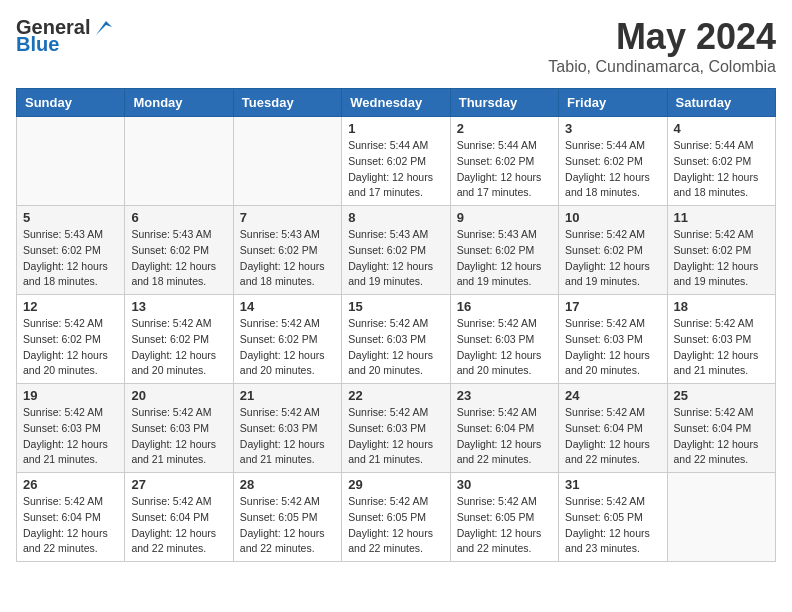  I want to click on calendar-cell, so click(287, 162).